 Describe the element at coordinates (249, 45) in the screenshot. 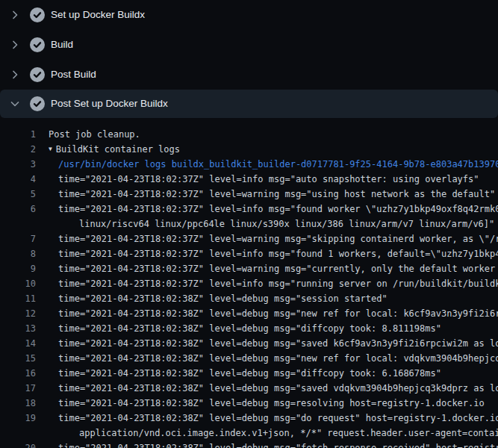

I see `step-row-build: Build` at that location.